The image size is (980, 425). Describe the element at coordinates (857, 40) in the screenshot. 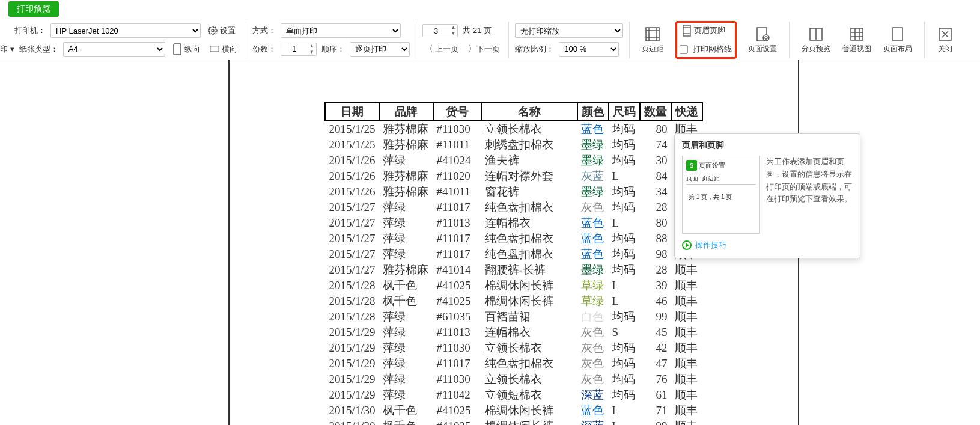

I see `normal-view-button: 普通视图` at that location.